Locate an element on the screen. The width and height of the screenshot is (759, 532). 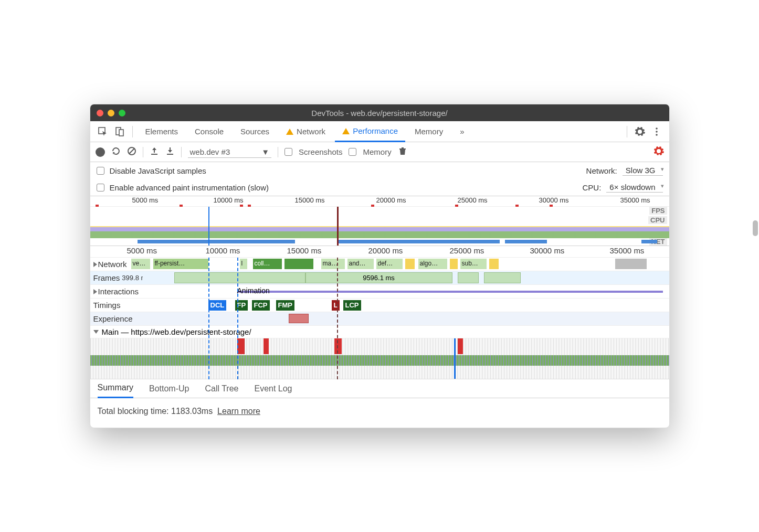
timing-fcp: FCP is located at coordinates (261, 305).